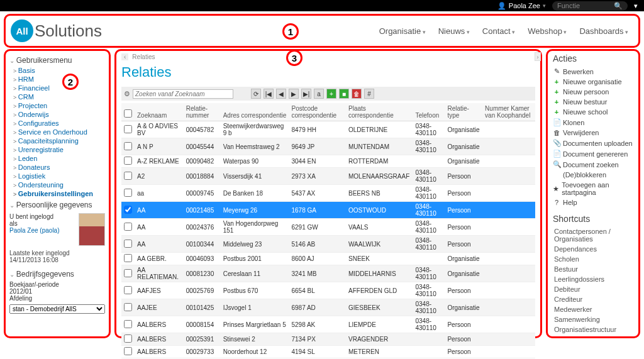 The height and width of the screenshot is (359, 644). What do you see at coordinates (636, 6) in the screenshot?
I see `dropdown-caret: ▾` at bounding box center [636, 6].